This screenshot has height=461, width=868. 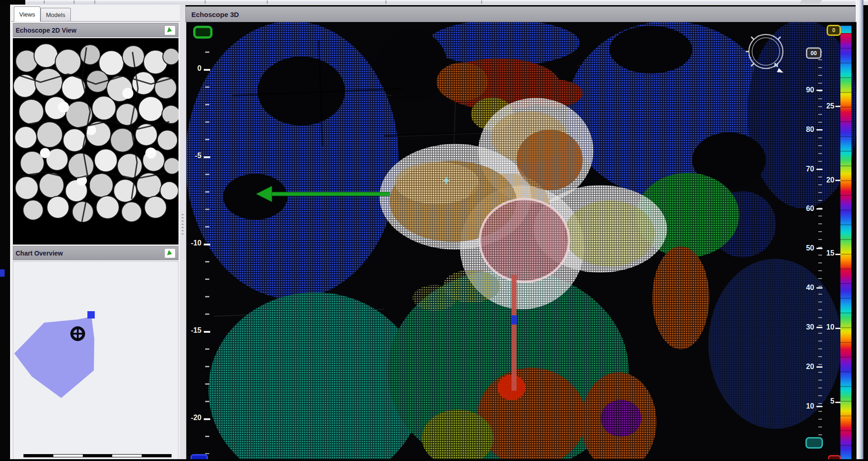 What do you see at coordinates (806, 169) in the screenshot?
I see `intensity-label: 70` at bounding box center [806, 169].